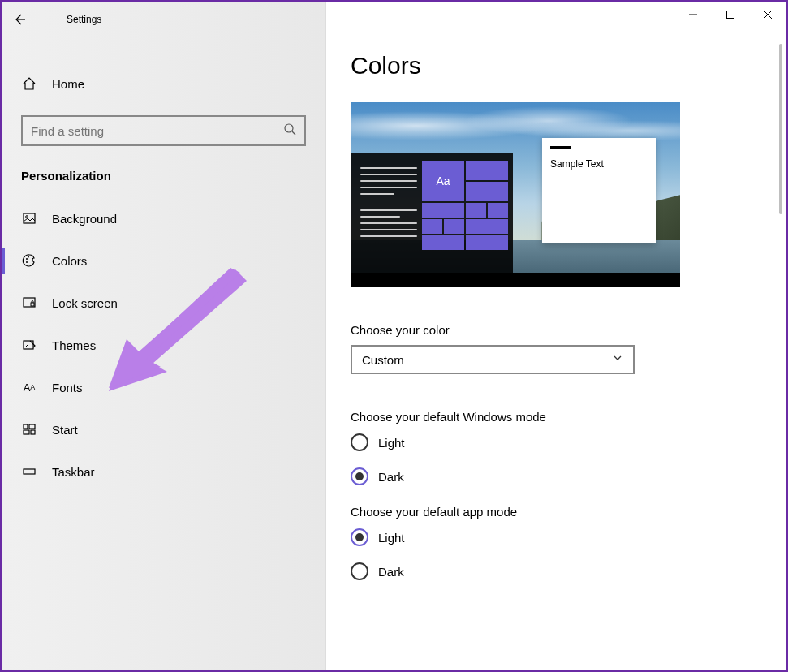  What do you see at coordinates (164, 84) in the screenshot?
I see `home-nav: Home` at bounding box center [164, 84].